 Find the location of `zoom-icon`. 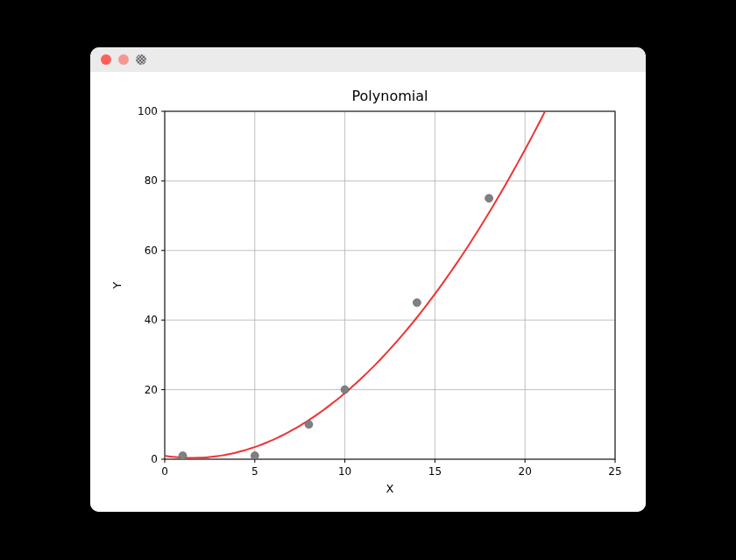

zoom-icon is located at coordinates (141, 60).